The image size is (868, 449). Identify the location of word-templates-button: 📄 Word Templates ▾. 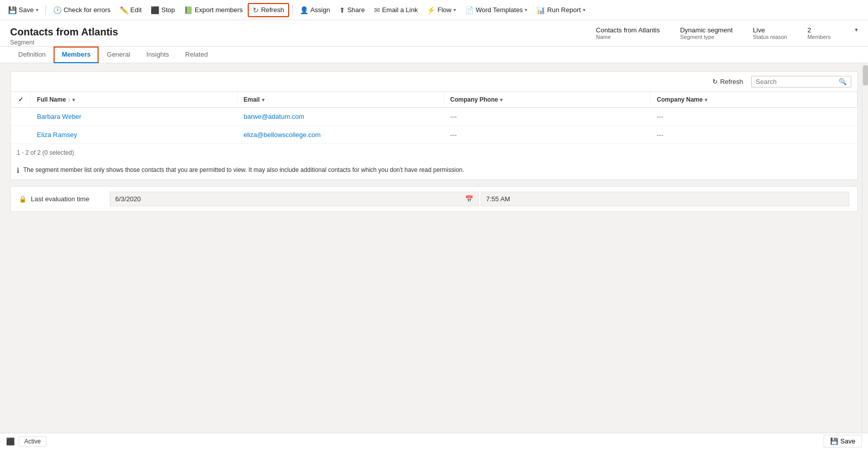
(496, 10).